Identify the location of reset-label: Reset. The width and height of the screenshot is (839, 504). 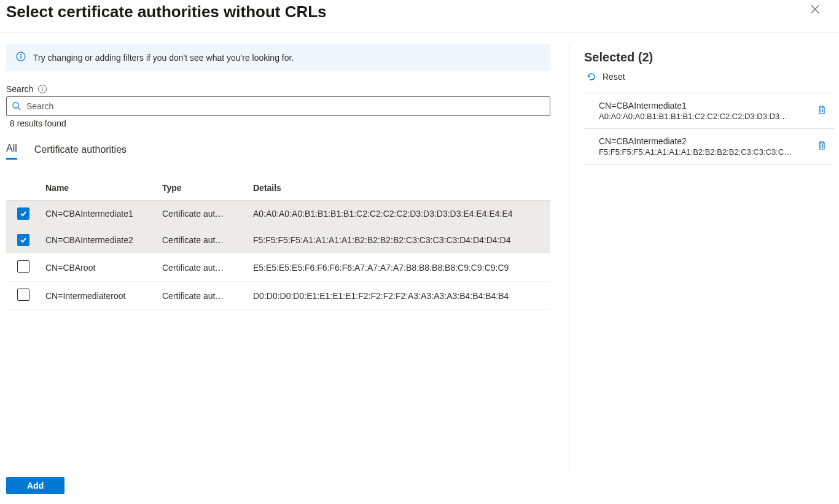
(614, 77).